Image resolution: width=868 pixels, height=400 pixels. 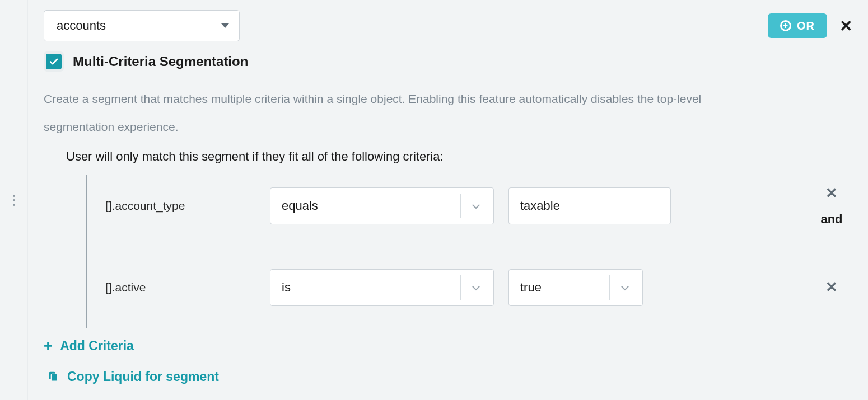 What do you see at coordinates (448, 26) in the screenshot?
I see `header-row: accounts + OR ✕` at bounding box center [448, 26].